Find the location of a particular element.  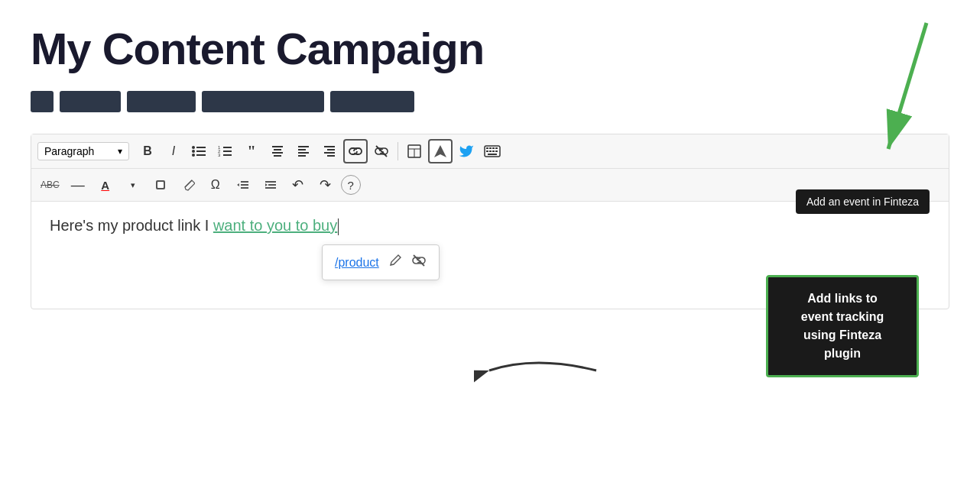

unordered-list-button is located at coordinates (200, 151).